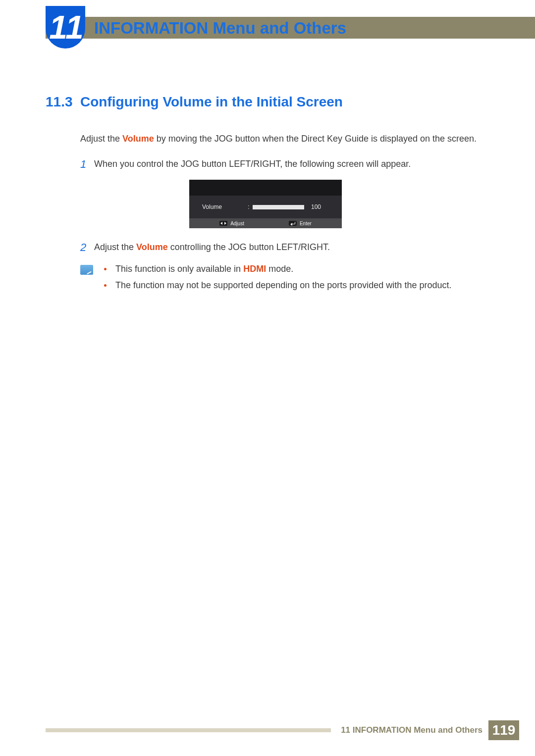 The width and height of the screenshot is (535, 756). What do you see at coordinates (281, 139) in the screenshot?
I see `intro-paragraph: Adjust the Volume by moving the JOG butt…` at bounding box center [281, 139].